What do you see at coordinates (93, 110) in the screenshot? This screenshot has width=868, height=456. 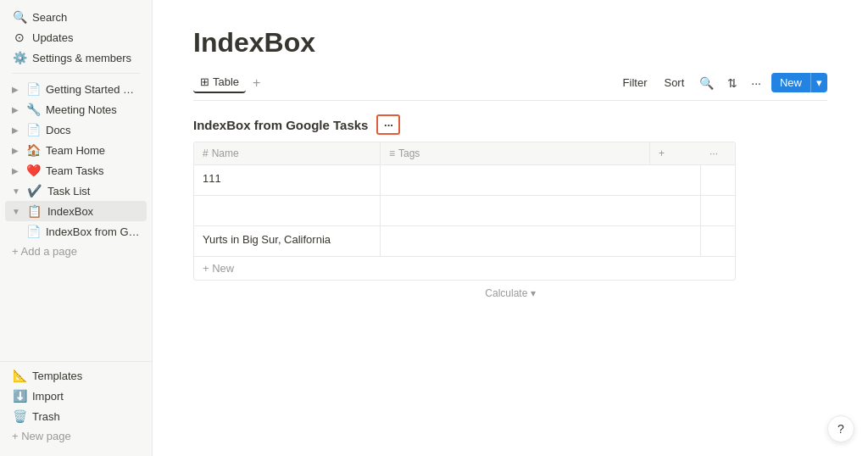 I see `meeting-notes-label: Meeting Notes` at bounding box center [93, 110].